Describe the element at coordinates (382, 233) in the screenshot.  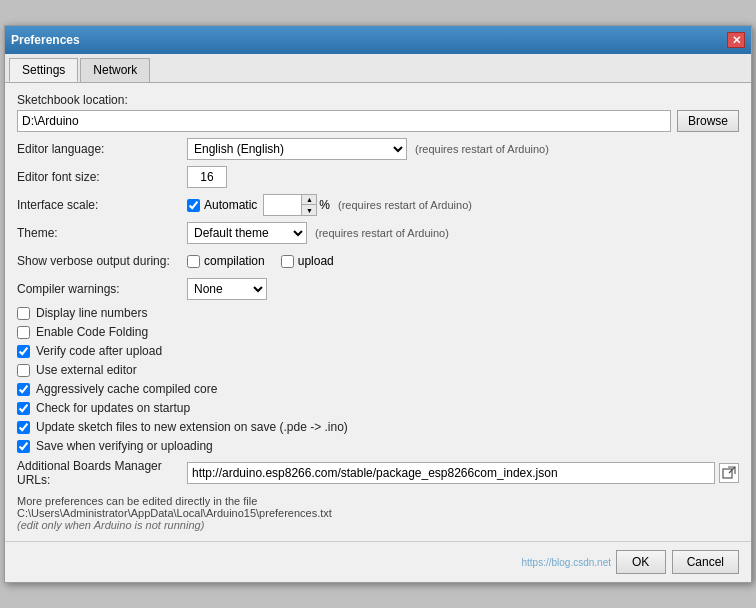
I see `theme-note: (requires restart of Arduino)` at that location.